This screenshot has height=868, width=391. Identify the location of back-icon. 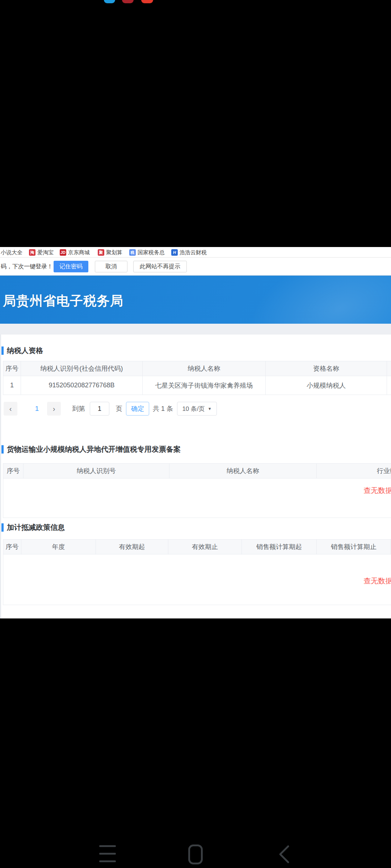
(284, 854).